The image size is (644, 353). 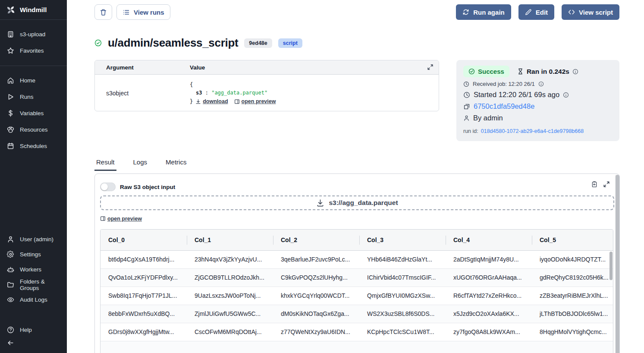 I want to click on brand-label: Windmill, so click(x=33, y=9).